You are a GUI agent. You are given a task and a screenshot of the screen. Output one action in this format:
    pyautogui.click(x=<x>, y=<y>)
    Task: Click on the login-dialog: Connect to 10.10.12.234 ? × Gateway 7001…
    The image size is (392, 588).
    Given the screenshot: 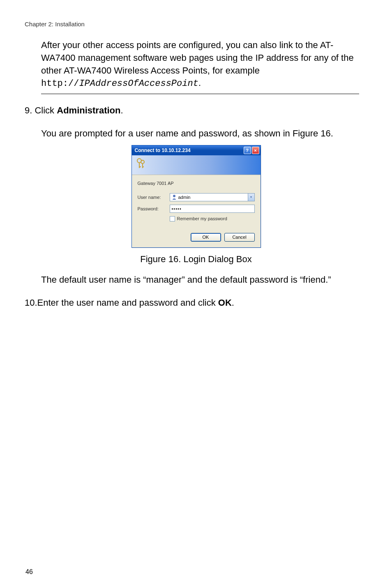 What is the action you would take?
    pyautogui.click(x=196, y=196)
    